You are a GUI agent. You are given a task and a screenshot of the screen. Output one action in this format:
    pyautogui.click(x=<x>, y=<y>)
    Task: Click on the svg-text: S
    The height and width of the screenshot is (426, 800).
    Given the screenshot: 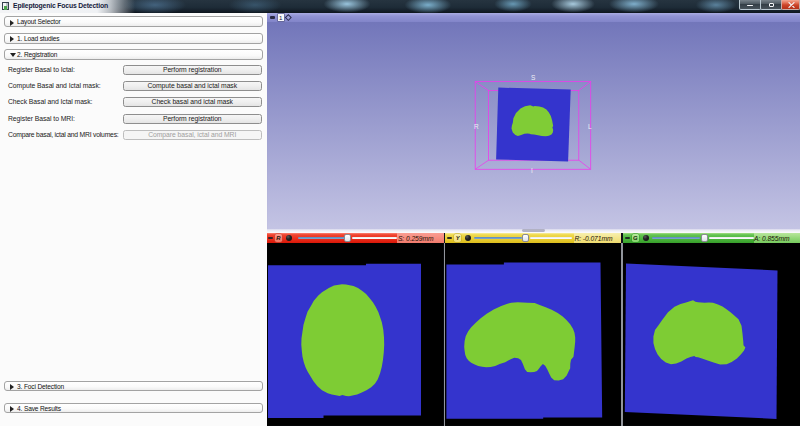 What is the action you would take?
    pyautogui.click(x=534, y=78)
    